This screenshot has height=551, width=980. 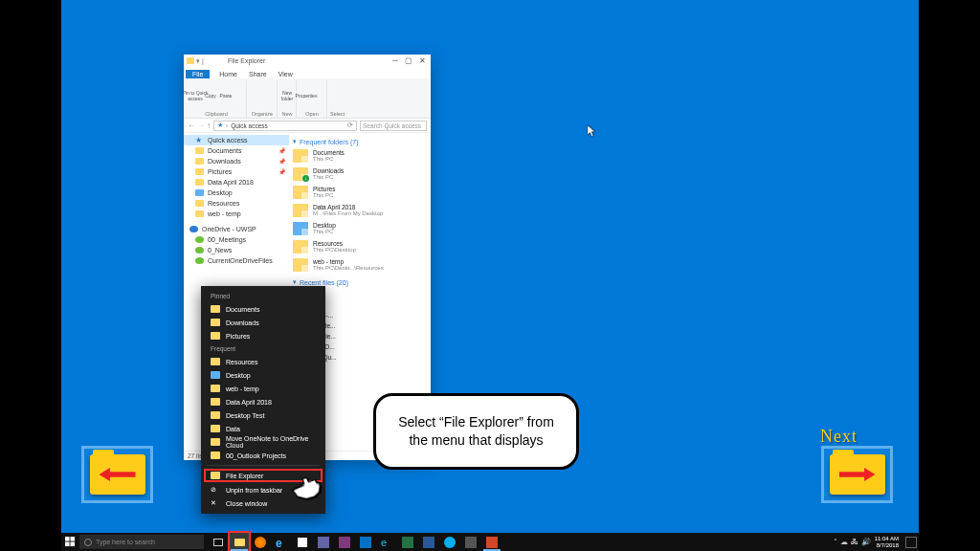 I want to click on frequent-folder: ResourcesThis PC\Desktop, so click(x=360, y=247).